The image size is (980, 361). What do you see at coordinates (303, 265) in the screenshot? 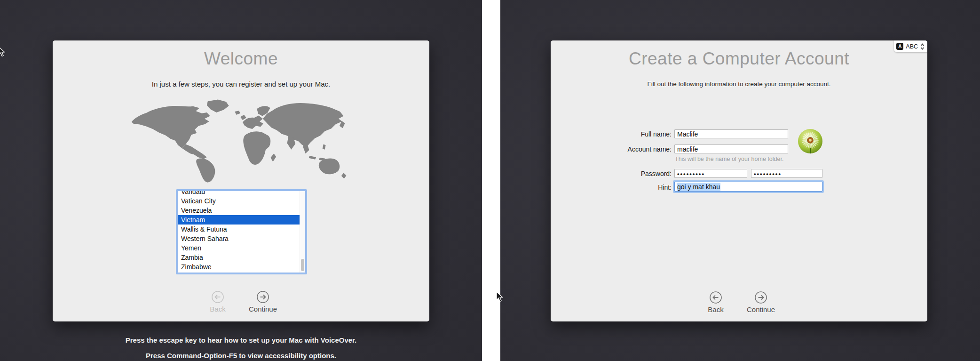
I see `scrollbar-thumb` at bounding box center [303, 265].